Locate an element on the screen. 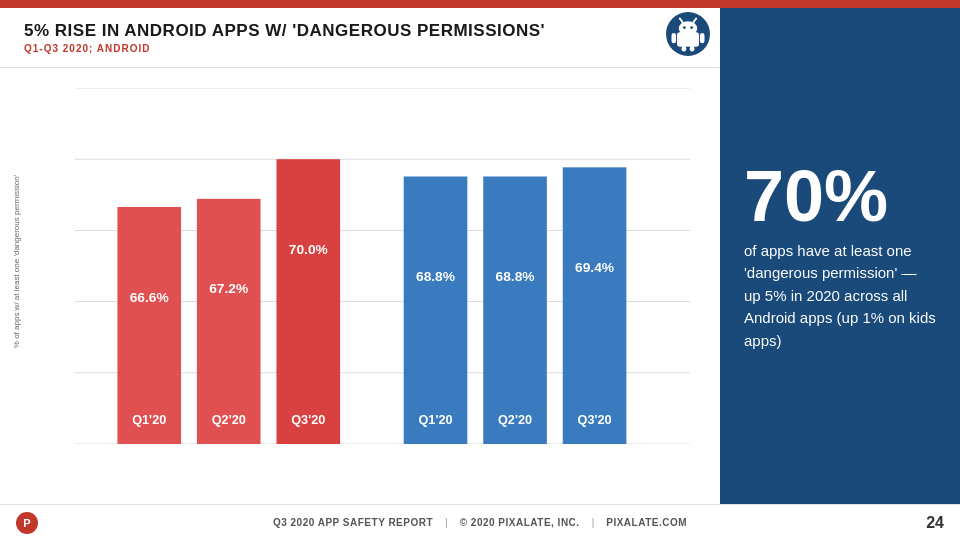 Image resolution: width=960 pixels, height=540 pixels. main-title: 5% RISE IN ANDROID APPS W/ 'DANGEROUS PE… is located at coordinates (284, 31).